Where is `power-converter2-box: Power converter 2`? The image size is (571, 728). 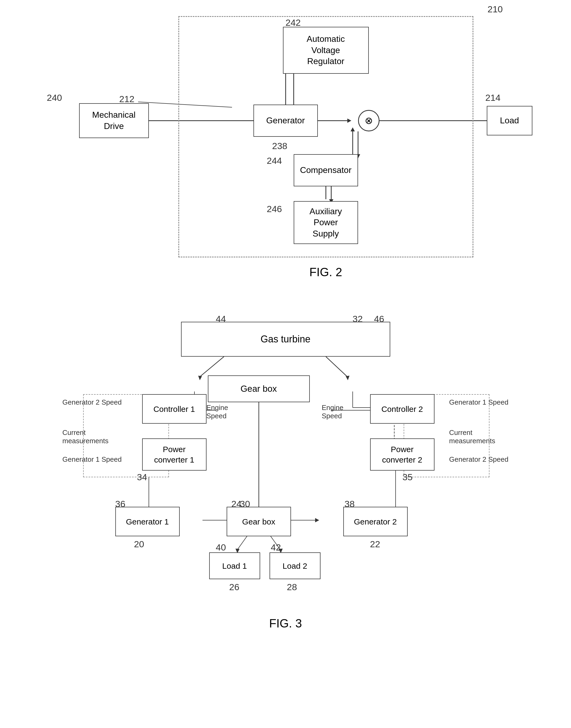
power-converter2-box: Power converter 2 is located at coordinates (403, 455).